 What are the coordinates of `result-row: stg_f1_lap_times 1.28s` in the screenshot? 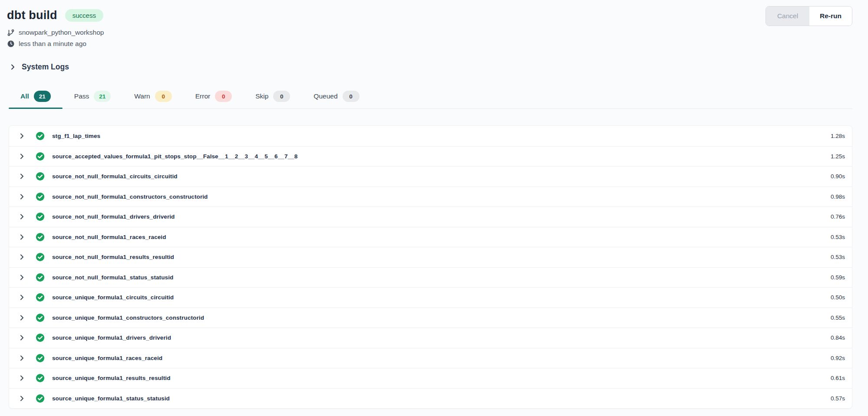 It's located at (431, 136).